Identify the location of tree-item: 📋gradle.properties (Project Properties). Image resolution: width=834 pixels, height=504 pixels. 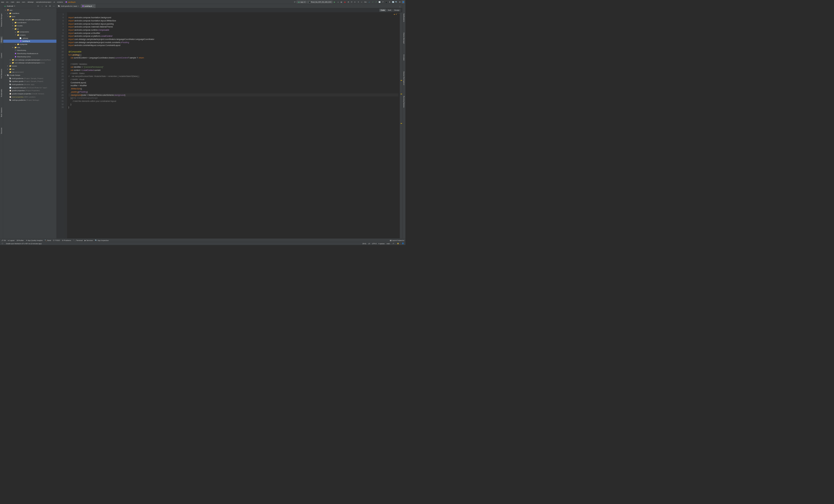
(30, 91).